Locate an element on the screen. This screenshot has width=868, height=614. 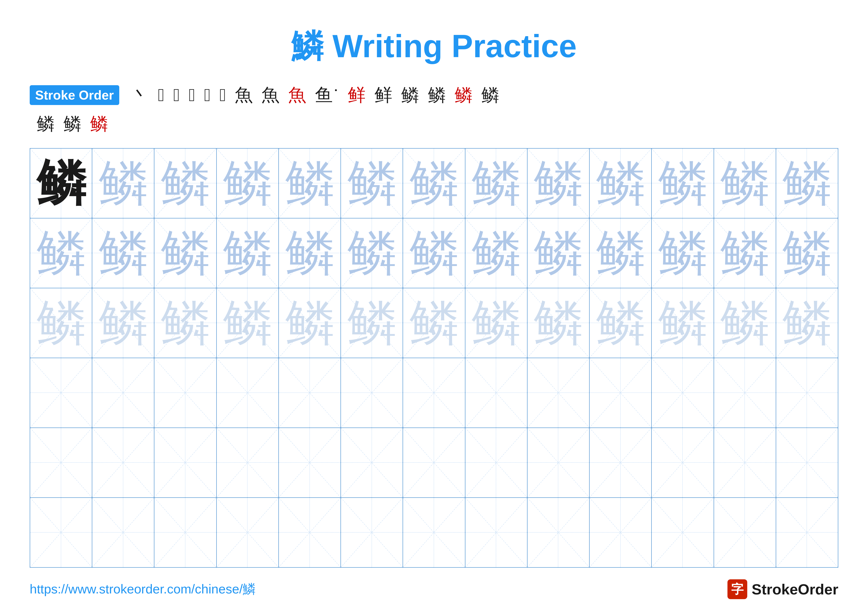
stroke-char: 鲜 is located at coordinates (383, 95).